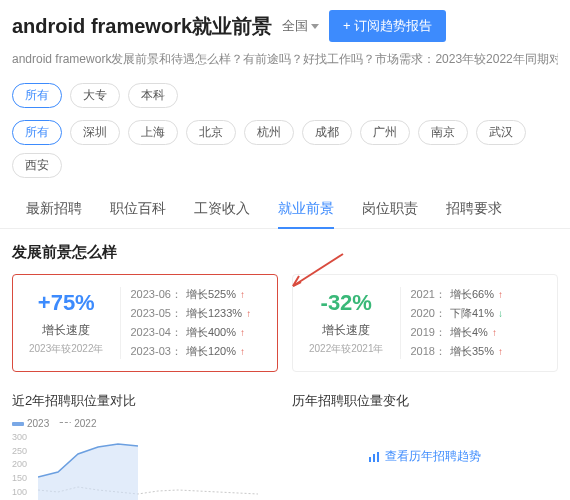 The width and height of the screenshot is (570, 500). I want to click on section-title: 发展前景怎么样, so click(285, 252).